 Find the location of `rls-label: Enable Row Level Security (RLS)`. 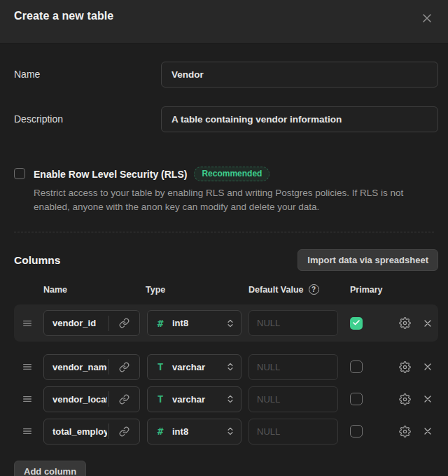

rls-label: Enable Row Level Security (RLS) is located at coordinates (111, 174).